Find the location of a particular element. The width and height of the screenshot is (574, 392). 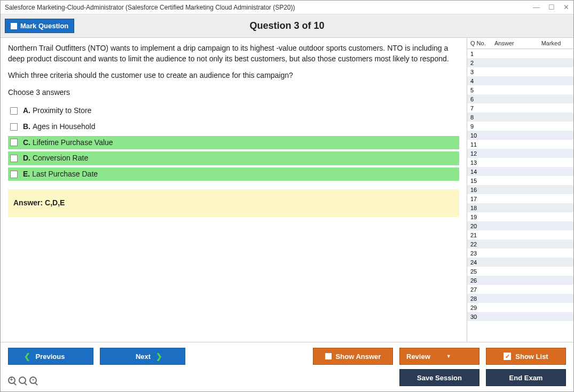

question-list-row: 27 is located at coordinates (520, 289).